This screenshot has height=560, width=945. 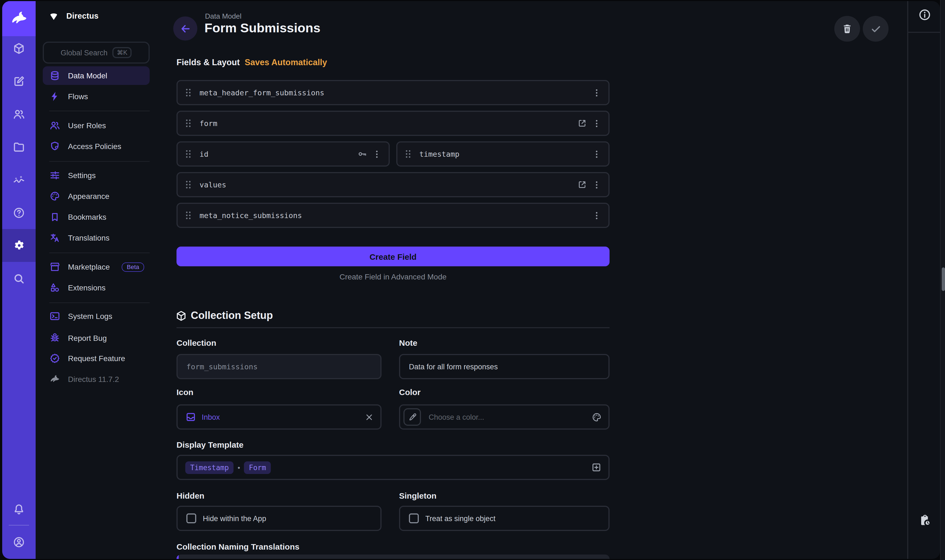 I want to click on sidebar-item-request-feature: Request Feature, so click(x=96, y=358).